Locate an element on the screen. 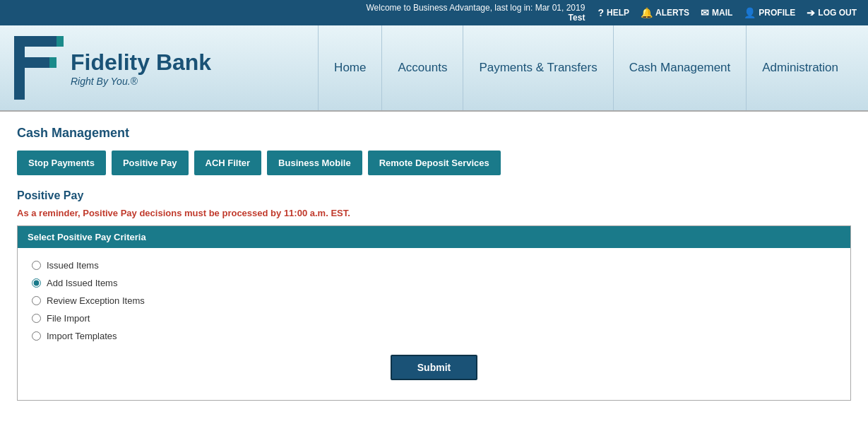 This screenshot has width=868, height=436. logout-icon: ➔ is located at coordinates (811, 13).